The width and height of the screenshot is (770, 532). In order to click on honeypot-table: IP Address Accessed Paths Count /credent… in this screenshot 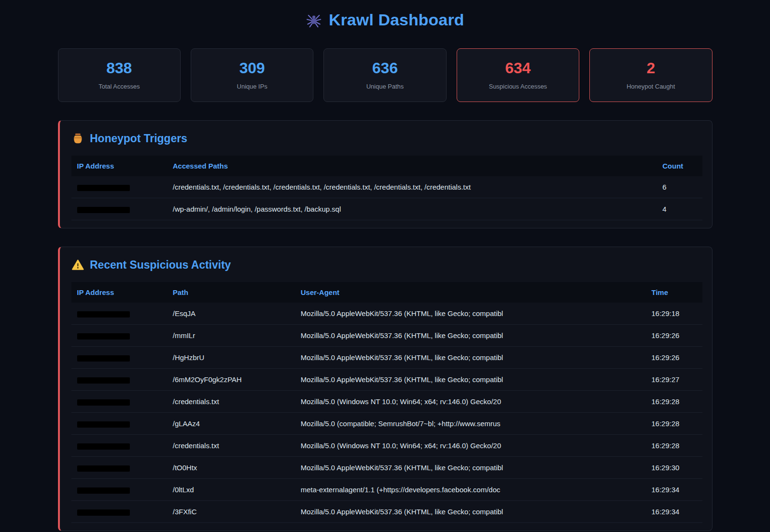, I will do `click(387, 188)`.